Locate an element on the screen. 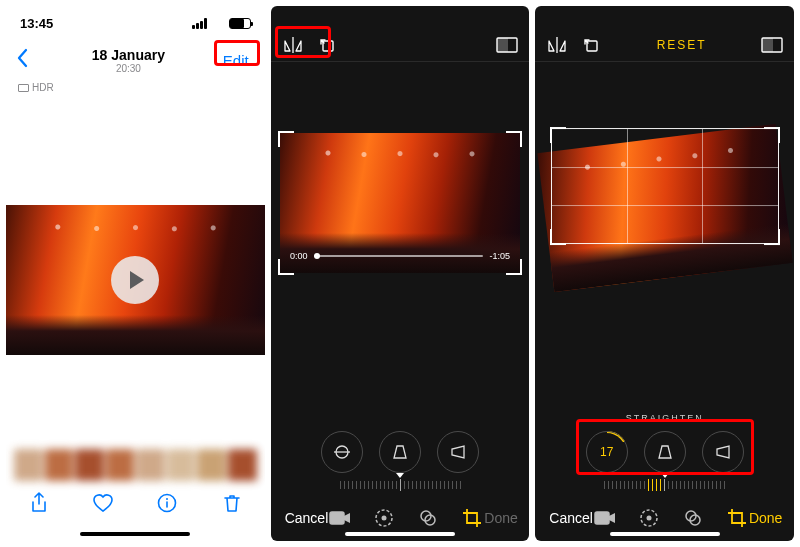  nav-bar: 18 January 20:30 Edit is located at coordinates (136, 60).